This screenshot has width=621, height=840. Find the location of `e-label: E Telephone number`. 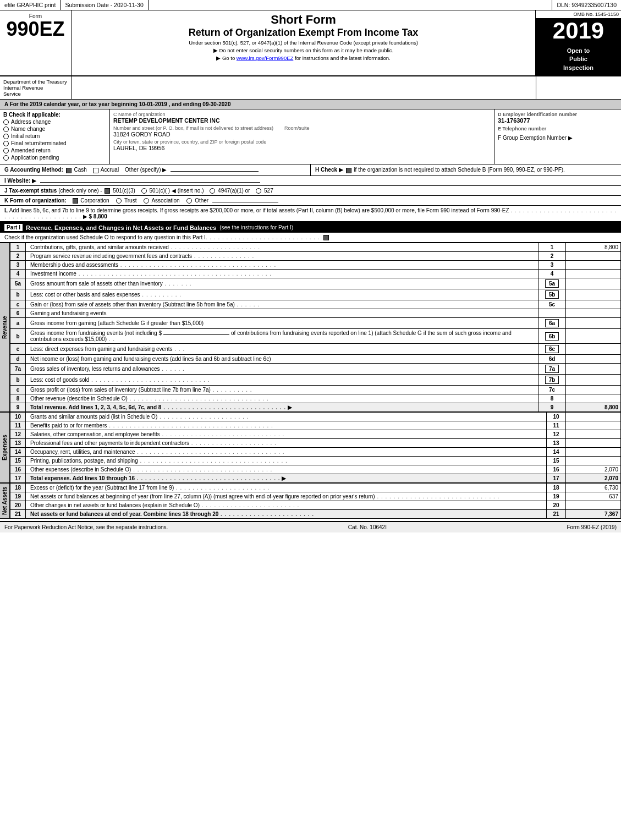

e-label: E Telephone number is located at coordinates (558, 129).